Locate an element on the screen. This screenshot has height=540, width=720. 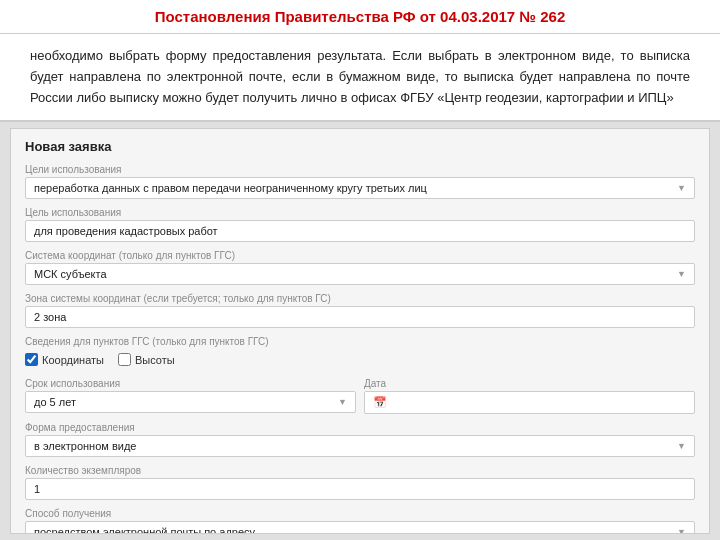
srok-select: до 5 лет is located at coordinates (190, 402).